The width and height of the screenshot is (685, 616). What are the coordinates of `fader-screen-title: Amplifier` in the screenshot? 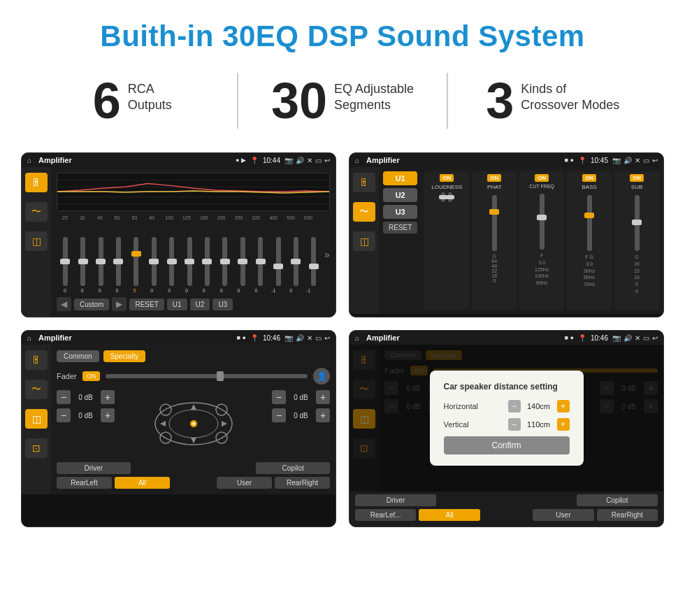 It's located at (136, 338).